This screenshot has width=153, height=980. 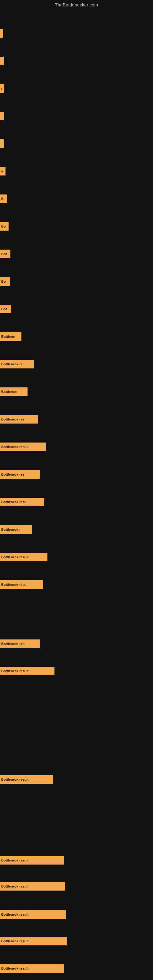 What do you see at coordinates (27, 671) in the screenshot?
I see `bar-item-23: Bottleneck result` at bounding box center [27, 671].